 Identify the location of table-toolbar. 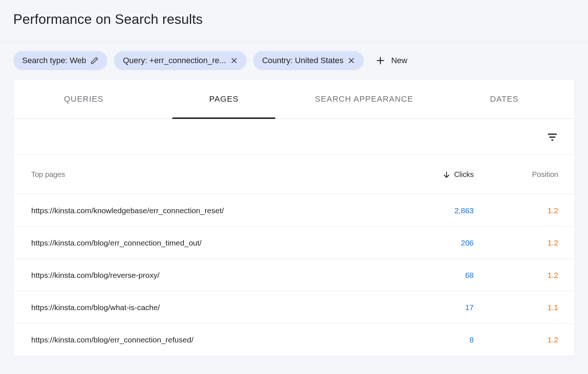
(294, 137).